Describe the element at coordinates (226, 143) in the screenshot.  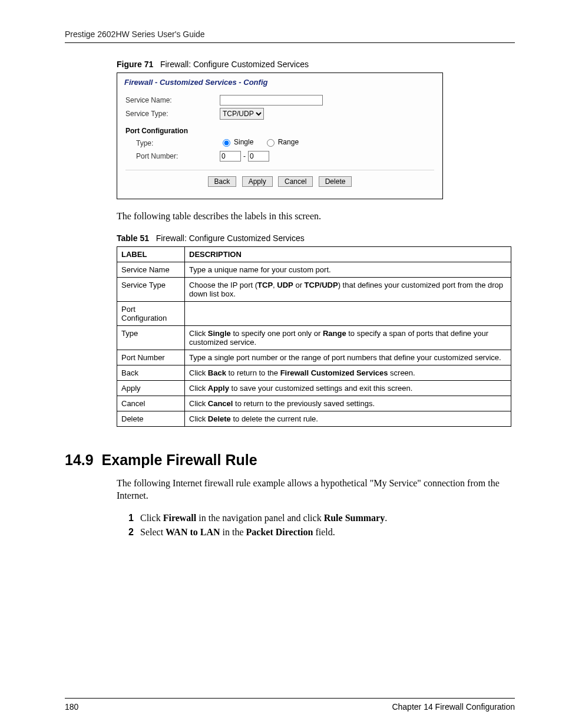
I see `radio-single` at that location.